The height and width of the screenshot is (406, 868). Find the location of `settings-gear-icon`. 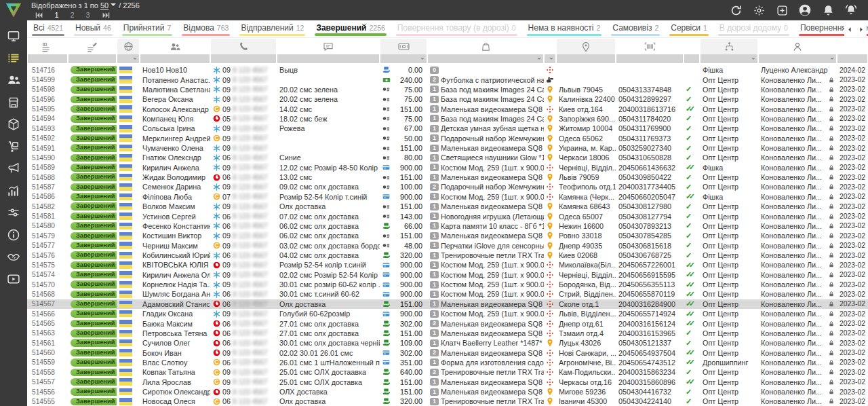

settings-gear-icon is located at coordinates (759, 10).